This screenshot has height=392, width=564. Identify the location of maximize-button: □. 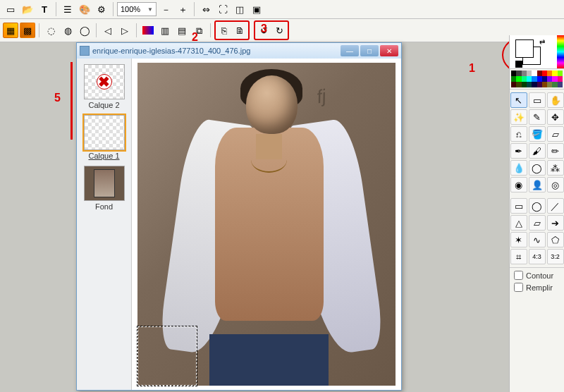
(369, 51).